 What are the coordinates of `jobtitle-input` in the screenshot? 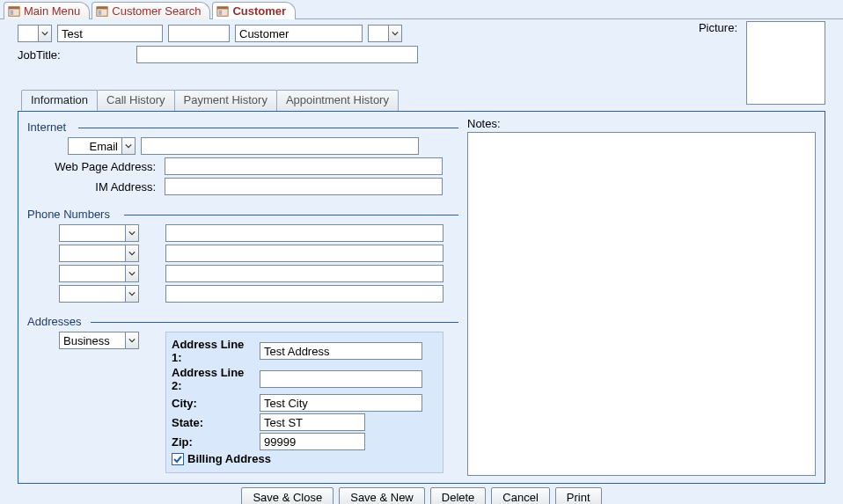 It's located at (277, 55).